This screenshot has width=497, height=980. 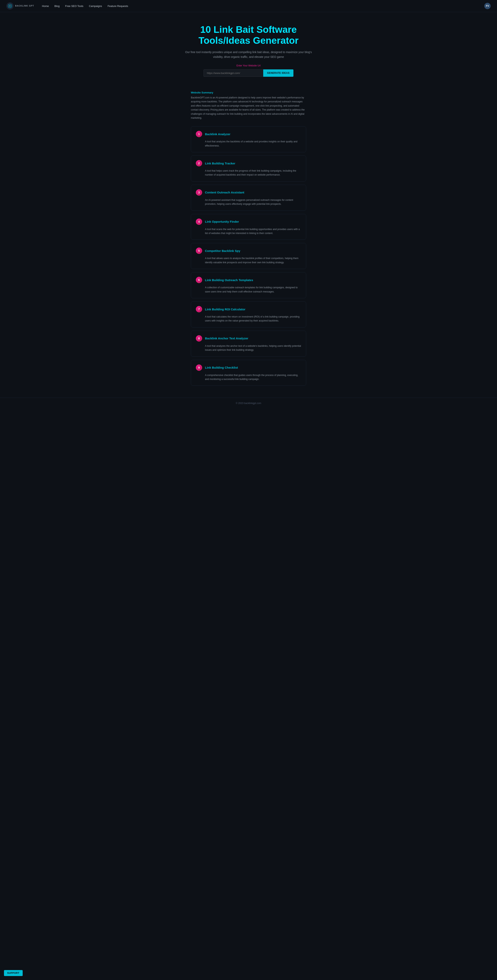 What do you see at coordinates (249, 280) in the screenshot?
I see `idea-header: 6Link Building Outreach Templates` at bounding box center [249, 280].